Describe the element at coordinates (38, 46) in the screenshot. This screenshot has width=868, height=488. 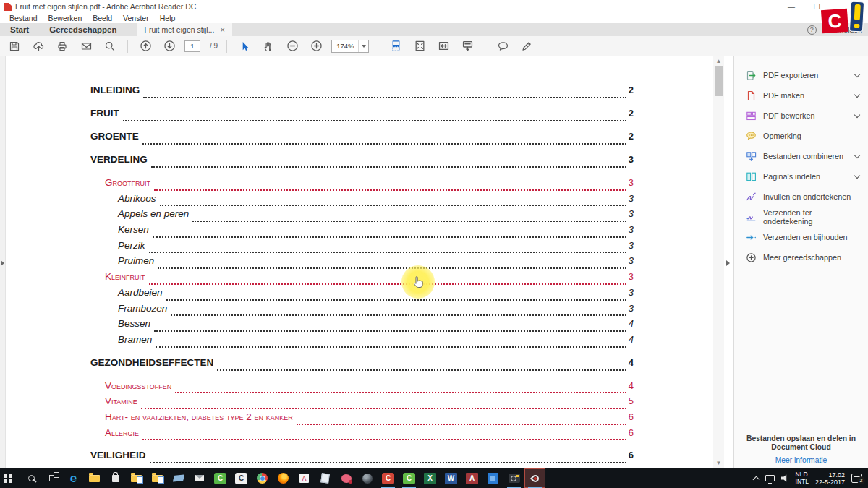
I see `share-upload-button` at that location.